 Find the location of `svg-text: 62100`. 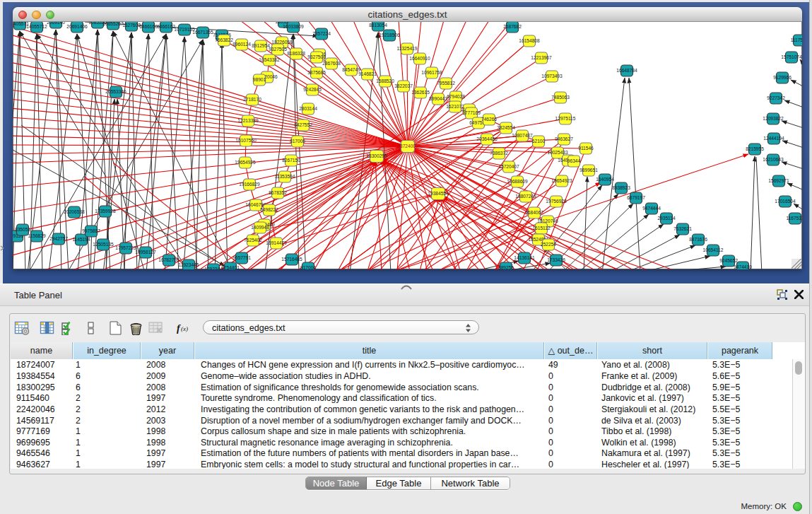

svg-text: 62100 is located at coordinates (539, 141).